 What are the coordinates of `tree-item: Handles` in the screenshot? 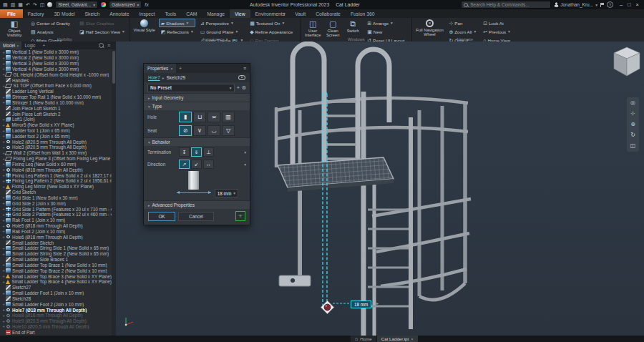 It's located at (56, 80).